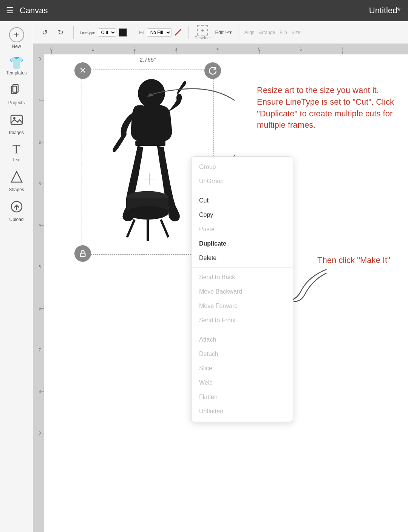 The image size is (408, 532). What do you see at coordinates (104, 32) in the screenshot?
I see `linetype-group: Linetype Cut` at bounding box center [104, 32].